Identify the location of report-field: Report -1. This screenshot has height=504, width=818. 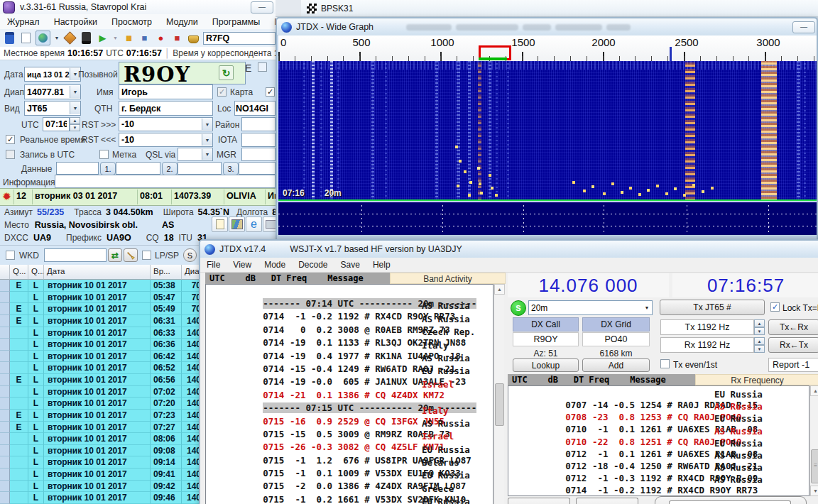
(793, 365).